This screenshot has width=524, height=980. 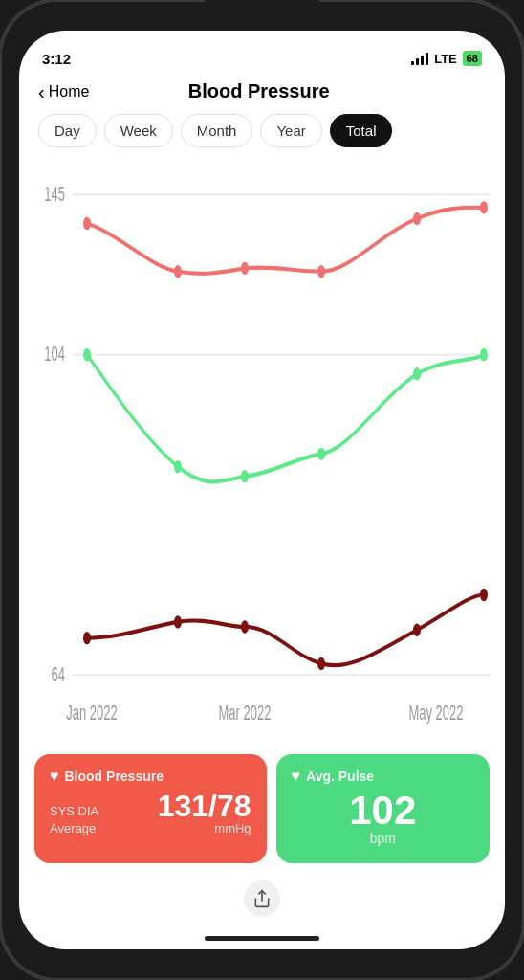 What do you see at coordinates (151, 776) in the screenshot?
I see `bp-card-header: ♥ Blood Pressure` at bounding box center [151, 776].